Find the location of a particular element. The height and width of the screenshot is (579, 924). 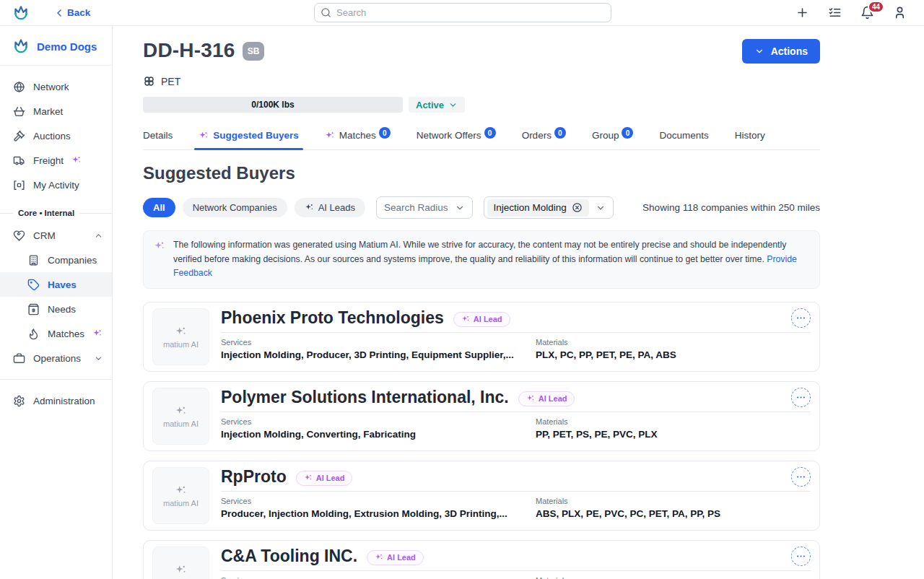

account-button is located at coordinates (899, 13).